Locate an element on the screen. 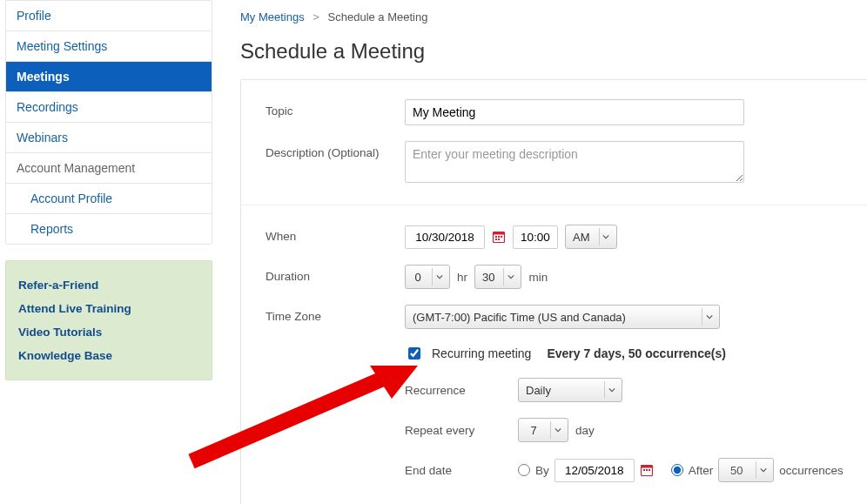 This screenshot has height=504, width=867. help-refer-a-friend: Refer-a-Friend is located at coordinates (109, 286).